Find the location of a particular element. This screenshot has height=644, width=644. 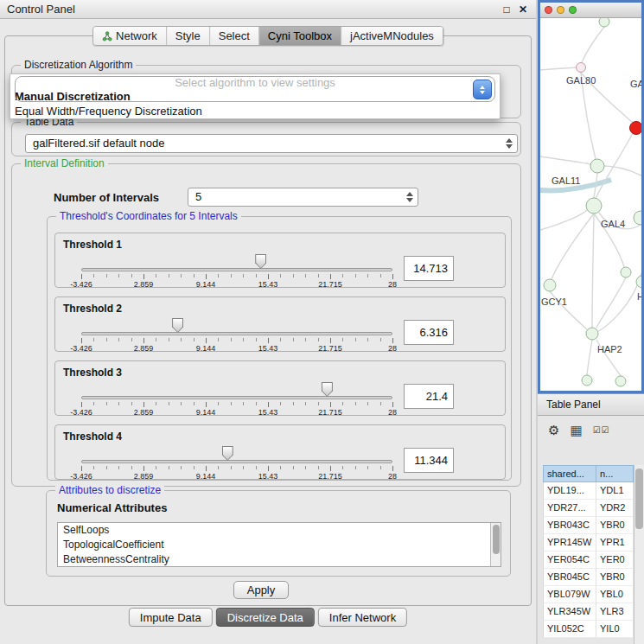

column-header: n... is located at coordinates (615, 474).